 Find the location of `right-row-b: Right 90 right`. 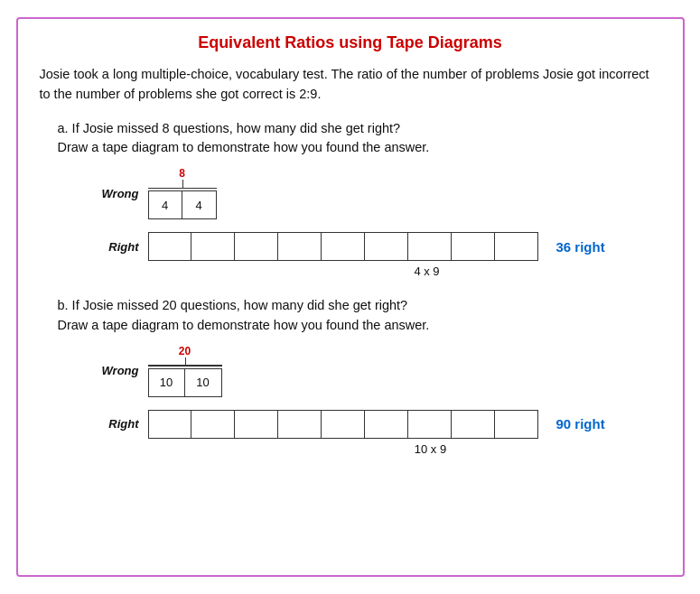

right-row-b: Right 90 right is located at coordinates (350, 424).